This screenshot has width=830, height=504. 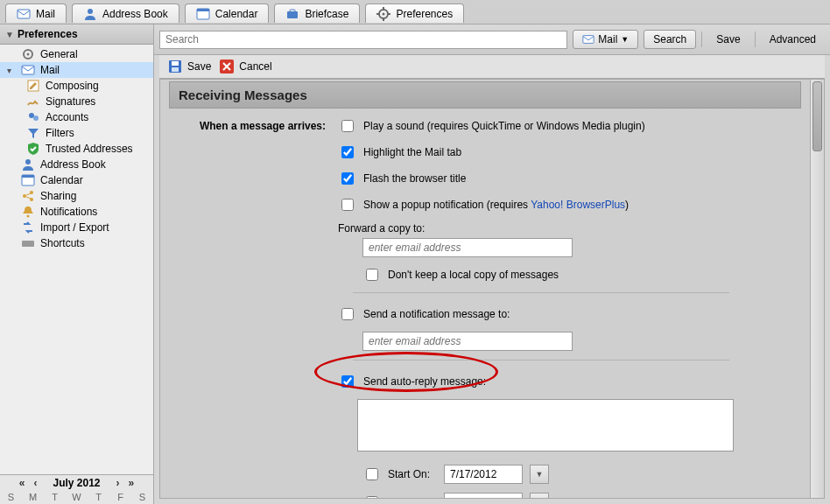 I want to click on mini-calendar: « ‹ July 2012 › » S M T W T F S, so click(x=77, y=489).